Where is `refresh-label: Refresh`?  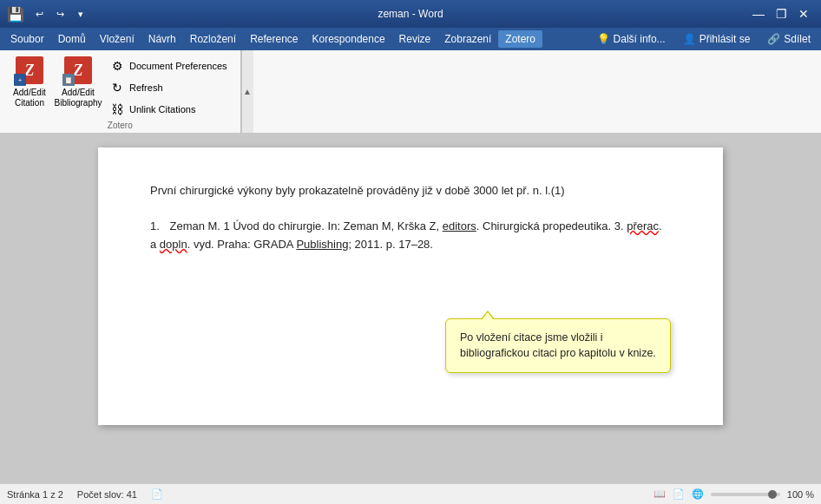
refresh-label: Refresh is located at coordinates (146, 88).